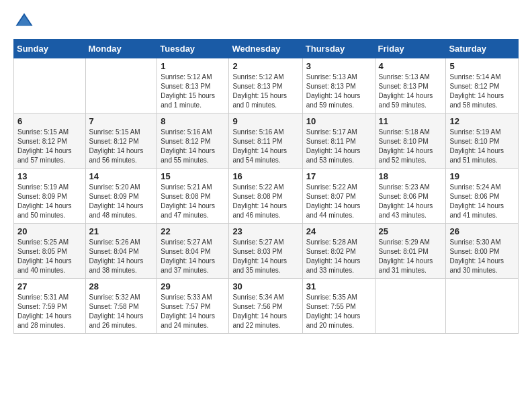 The image size is (532, 411). I want to click on day-number: 23, so click(265, 231).